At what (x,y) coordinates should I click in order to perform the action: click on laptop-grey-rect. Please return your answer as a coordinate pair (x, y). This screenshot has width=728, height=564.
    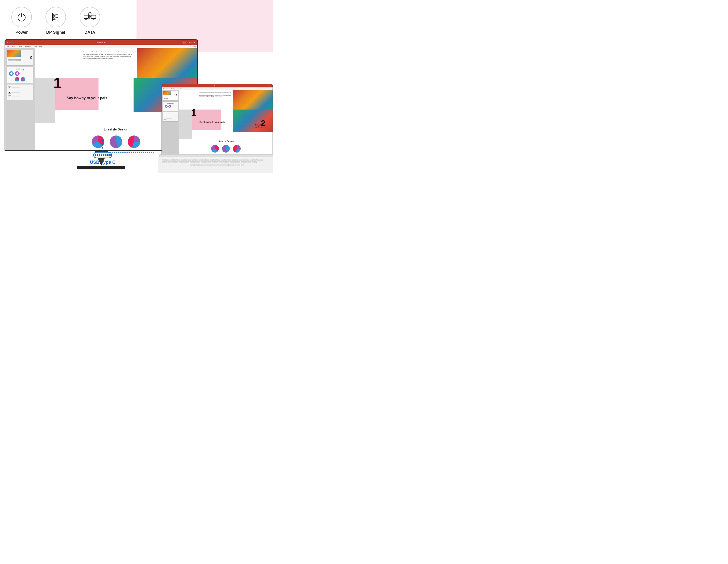
    Looking at the image, I should click on (186, 124).